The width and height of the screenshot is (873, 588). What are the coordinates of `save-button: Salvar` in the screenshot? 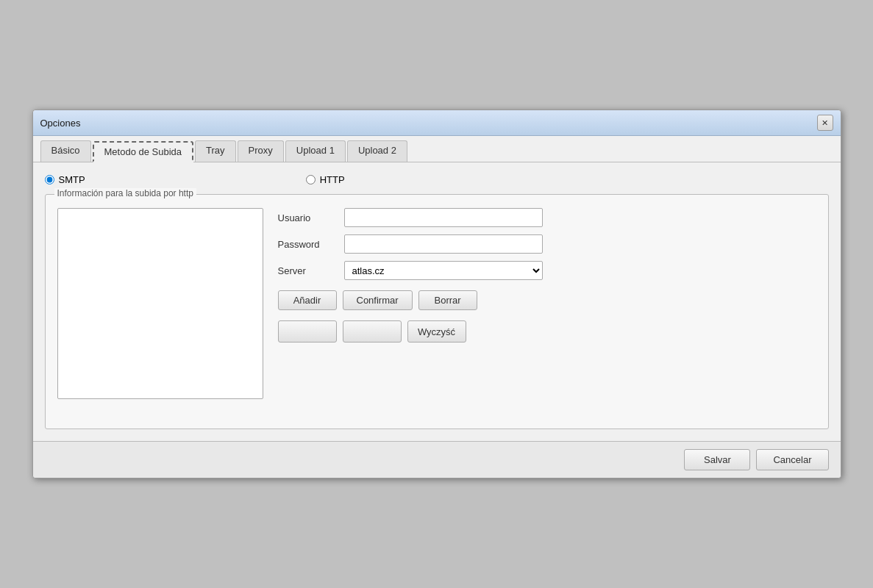 It's located at (717, 460).